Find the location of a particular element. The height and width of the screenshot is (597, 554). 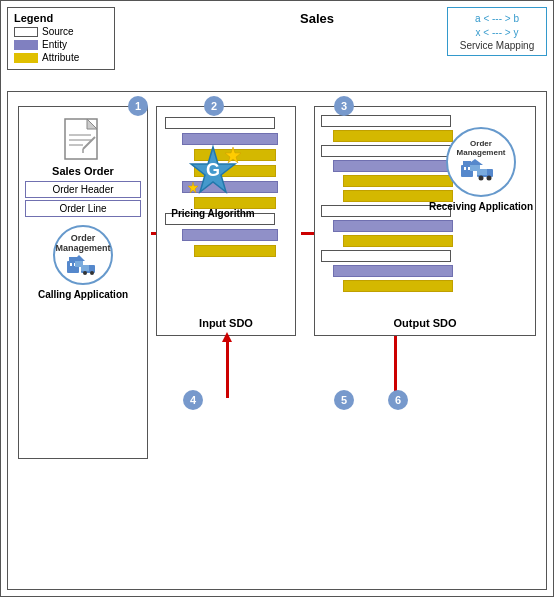

receiving-order-mgmt-label: Order Management is located at coordinates (481, 148).